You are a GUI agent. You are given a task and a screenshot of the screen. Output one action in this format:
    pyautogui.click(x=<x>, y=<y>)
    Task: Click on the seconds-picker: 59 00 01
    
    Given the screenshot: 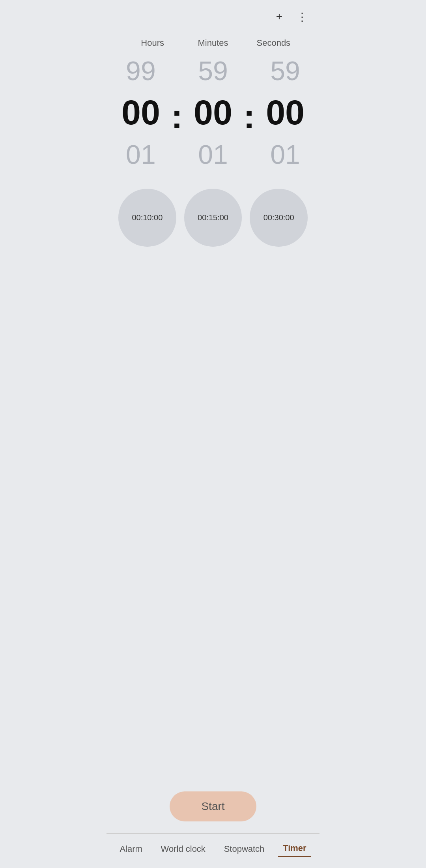 What is the action you would take?
    pyautogui.click(x=285, y=112)
    